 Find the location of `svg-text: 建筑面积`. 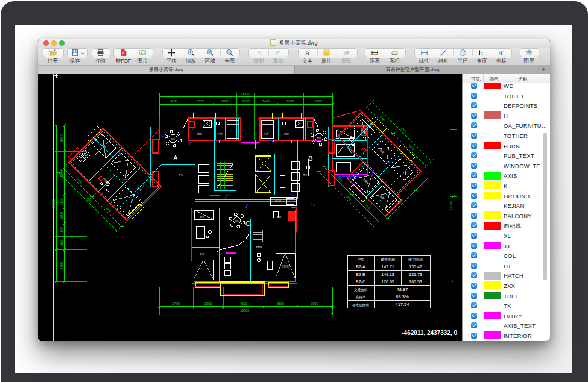

svg-text: 建筑面积 is located at coordinates (387, 260).